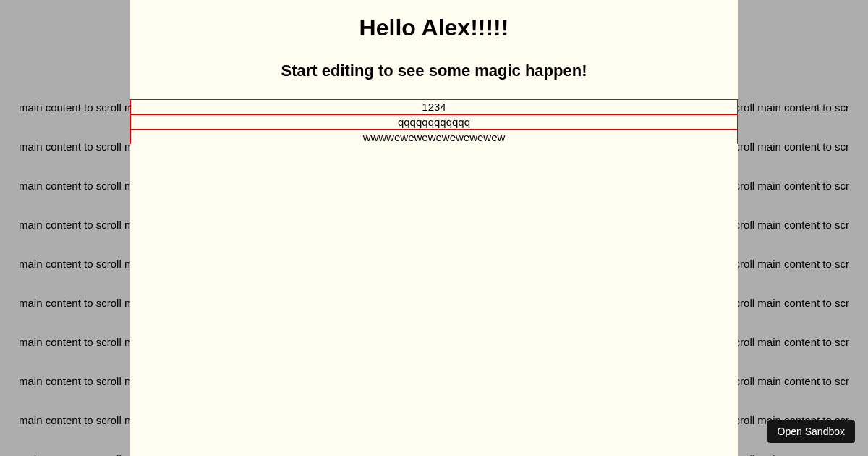 This screenshot has width=868, height=456. What do you see at coordinates (812, 431) in the screenshot?
I see `open-sandbox-button: Open Sandbox` at bounding box center [812, 431].